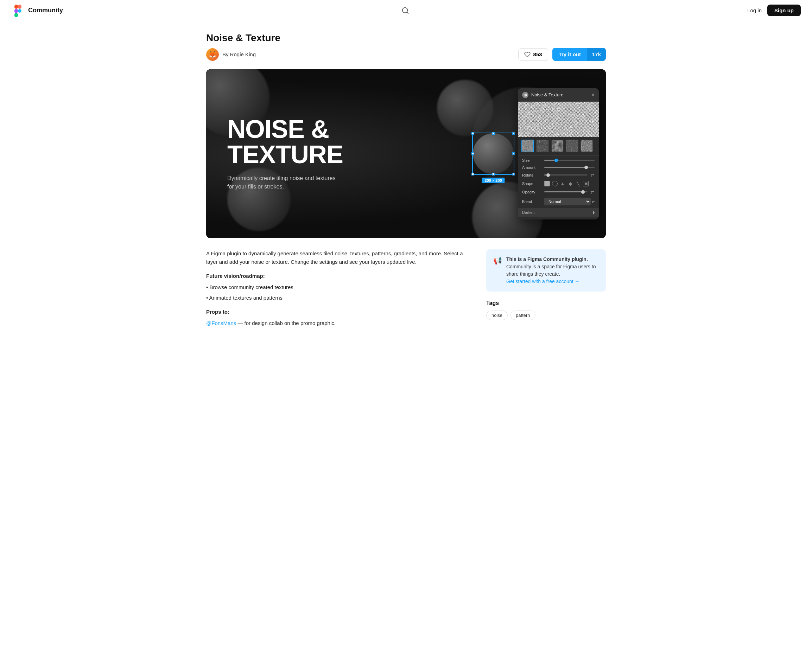  I want to click on avatar: 🦊, so click(213, 54).